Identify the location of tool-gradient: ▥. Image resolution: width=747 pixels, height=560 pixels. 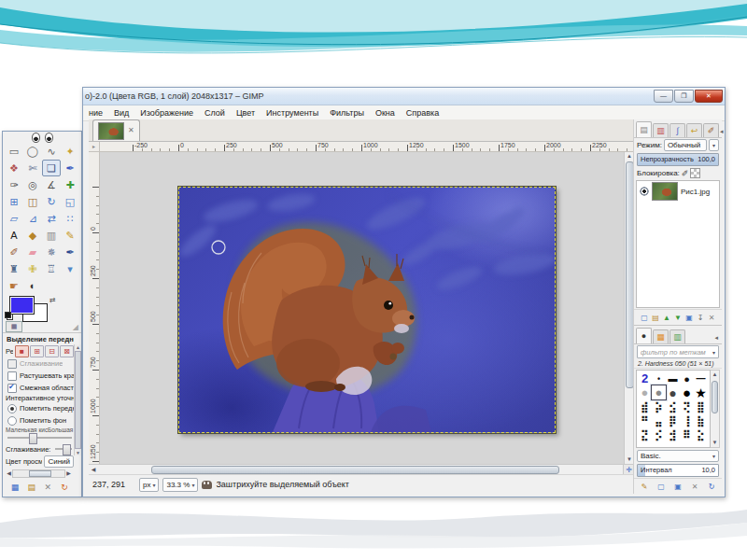
(51, 235).